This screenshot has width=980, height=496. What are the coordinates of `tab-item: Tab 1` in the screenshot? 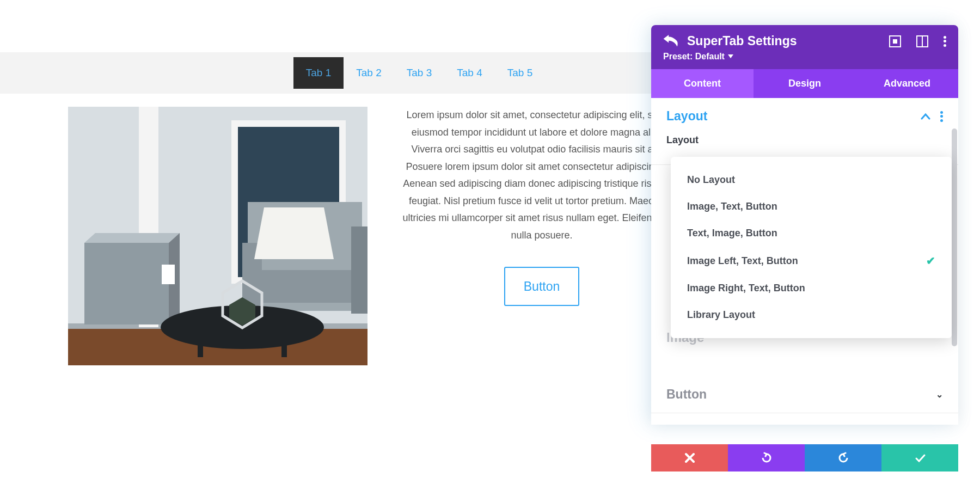 It's located at (318, 73).